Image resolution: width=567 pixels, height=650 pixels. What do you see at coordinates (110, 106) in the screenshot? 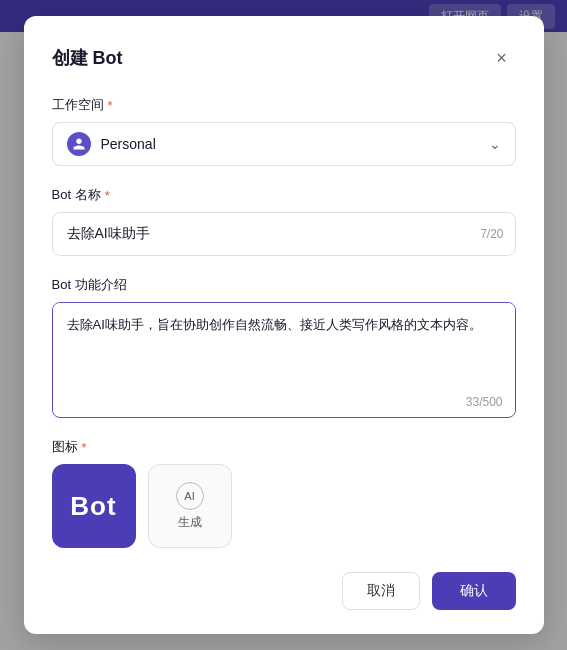
I see `workspace-required: *` at bounding box center [110, 106].